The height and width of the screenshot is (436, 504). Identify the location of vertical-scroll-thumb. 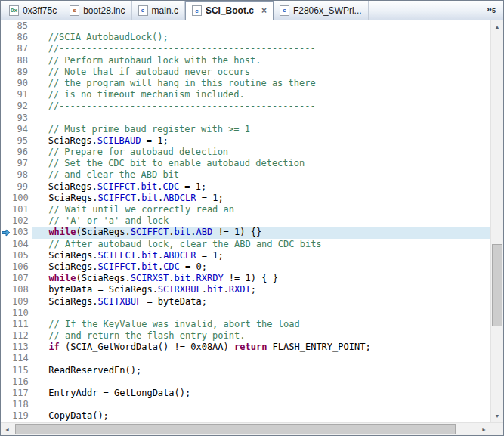
(497, 286).